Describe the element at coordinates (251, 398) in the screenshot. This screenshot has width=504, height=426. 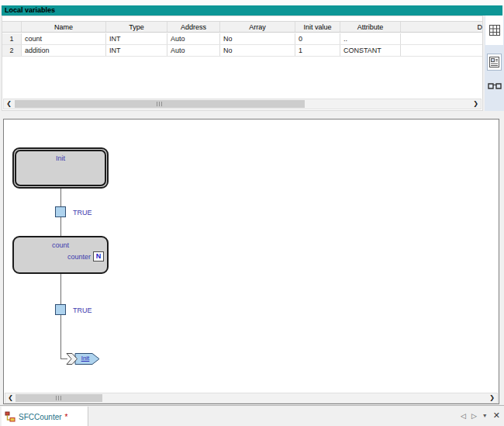
I see `sfc-horizontal-scrollbar: ❮ ❯` at that location.